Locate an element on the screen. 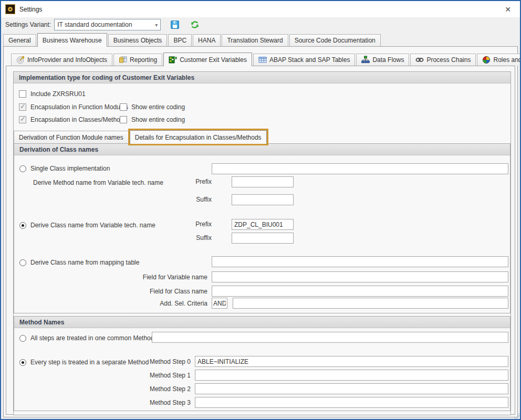 This screenshot has height=420, width=521. variables-grid-icon is located at coordinates (173, 60).